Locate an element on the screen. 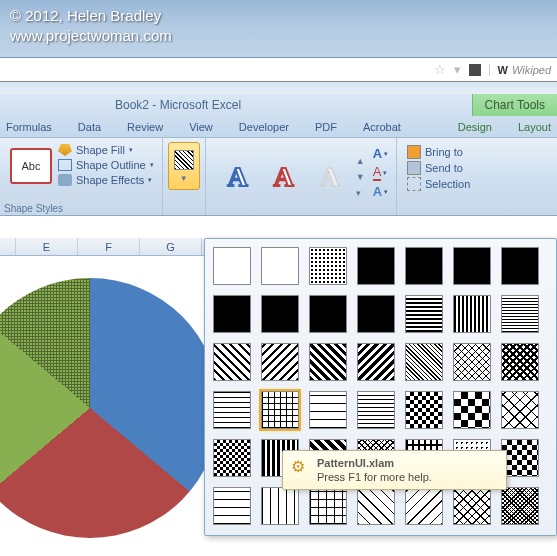 The height and width of the screenshot is (556, 557). shape-style-preset: Abc is located at coordinates (31, 166).